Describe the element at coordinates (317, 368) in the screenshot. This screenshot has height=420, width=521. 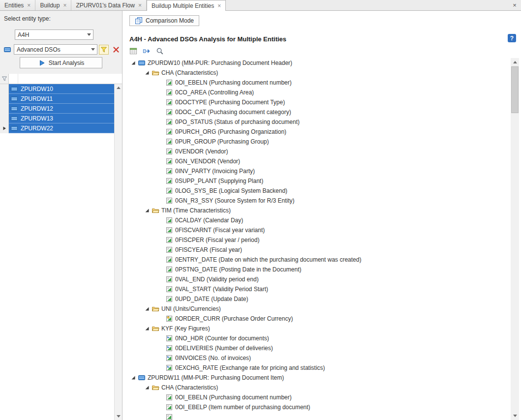
I see `tree-node: 0EXCHG_RATE (Exchange rate for pricing a…` at that location.